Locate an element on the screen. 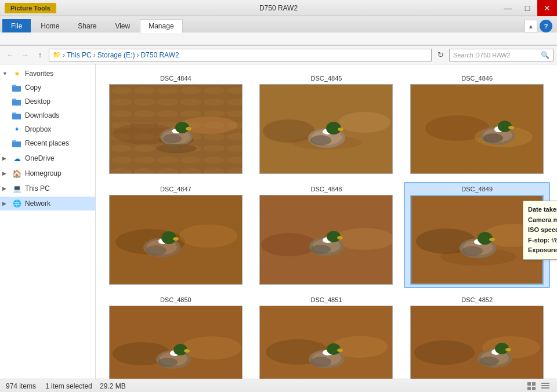 This screenshot has height=392, width=557. image-cell-4845: DSC_4845 is located at coordinates (327, 124).